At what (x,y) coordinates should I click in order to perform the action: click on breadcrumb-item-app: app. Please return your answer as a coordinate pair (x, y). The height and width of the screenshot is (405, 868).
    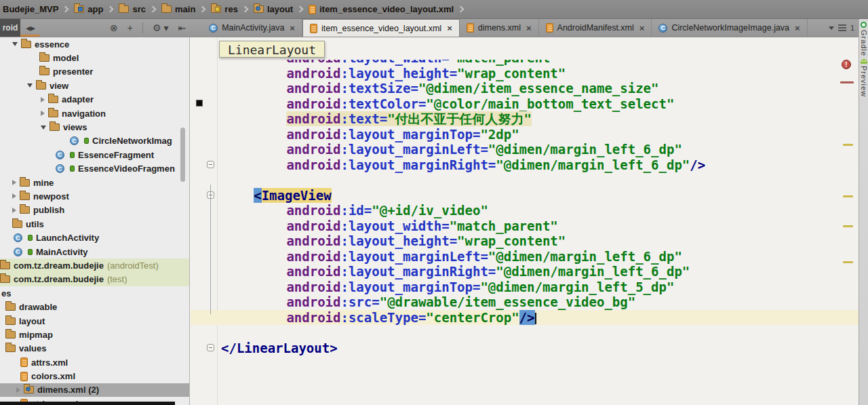
    Looking at the image, I should click on (88, 9).